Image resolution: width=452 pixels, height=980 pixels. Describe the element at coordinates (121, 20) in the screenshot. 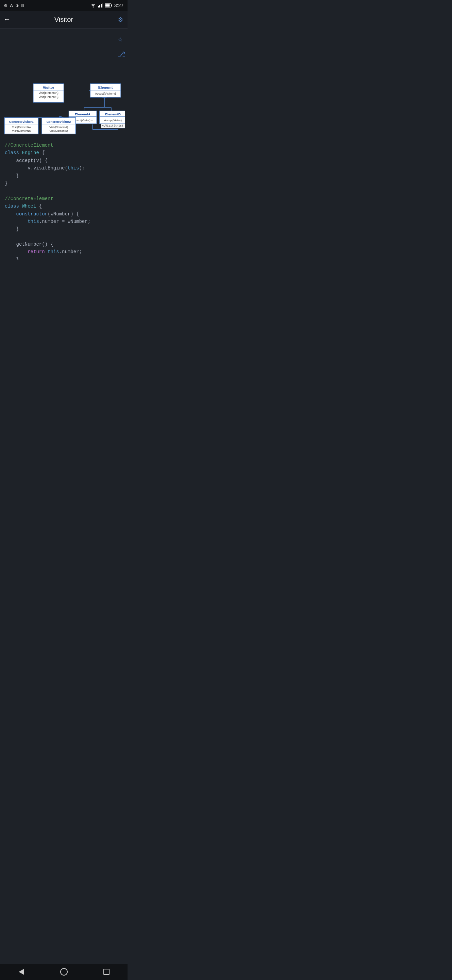

I see `settings-button: ⚙` at that location.